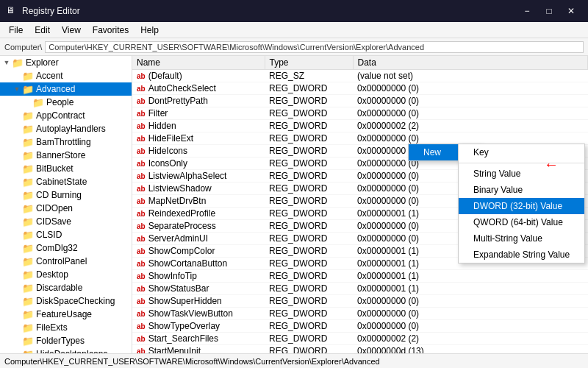 Image resolution: width=588 pixels, height=368 pixels. What do you see at coordinates (198, 63) in the screenshot?
I see `col-name: Name` at bounding box center [198, 63].